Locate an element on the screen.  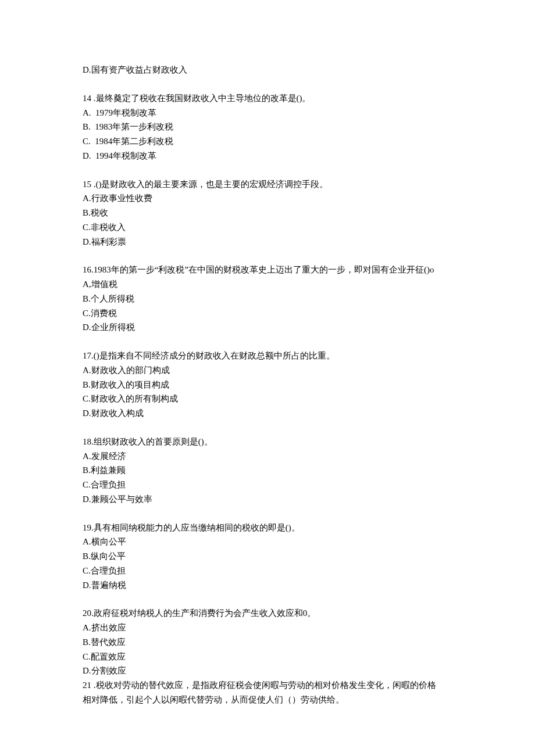
q16-option-d: D.企业所得税 is located at coordinates (268, 328).